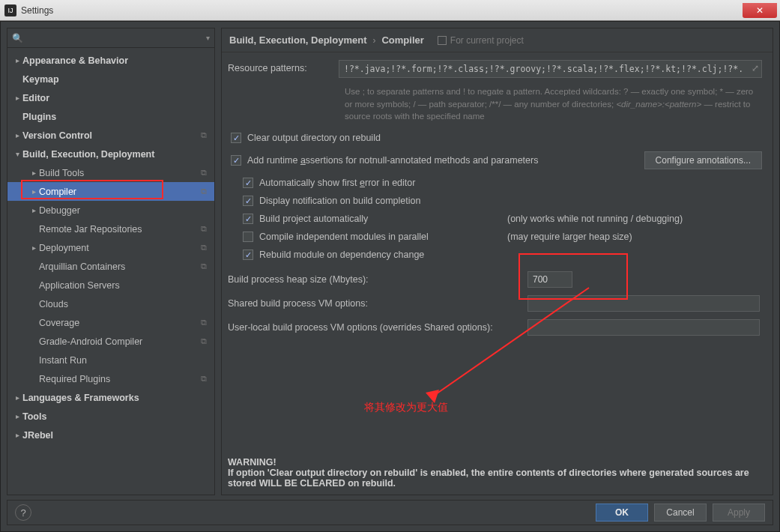 This screenshot has width=780, height=532. Describe the element at coordinates (111, 154) in the screenshot. I see `sidebar-item-build-execution-deployment: ▾Build, Execution, Deployment` at that location.